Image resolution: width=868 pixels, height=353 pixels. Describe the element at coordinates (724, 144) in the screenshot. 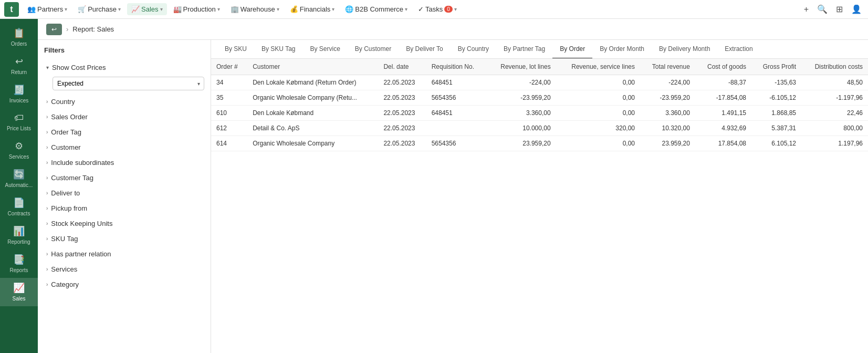

I see `cell-cost-goods: 17.854,08` at that location.